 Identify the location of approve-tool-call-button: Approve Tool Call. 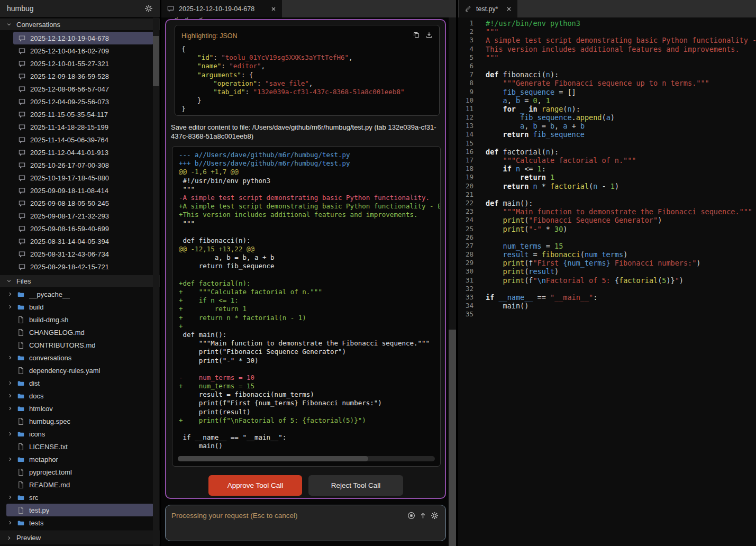
(255, 486).